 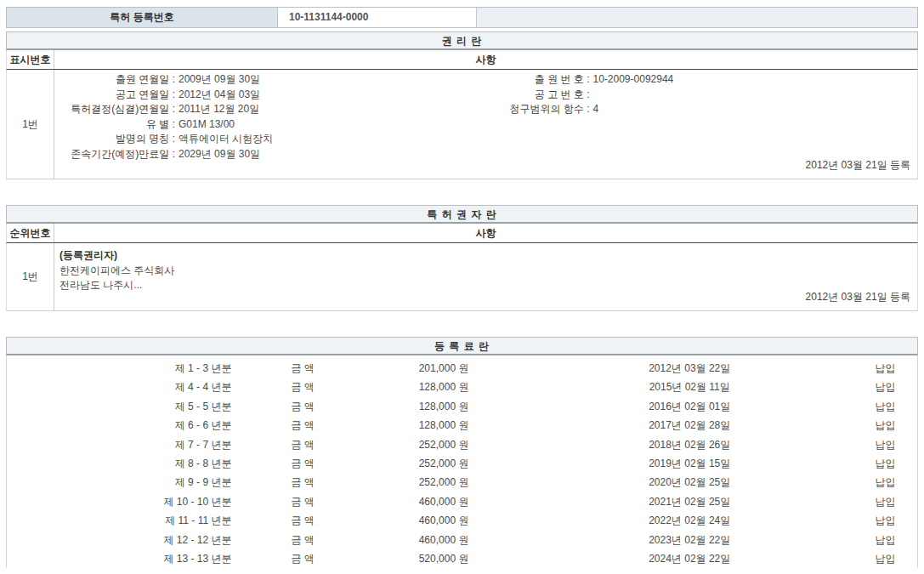 What do you see at coordinates (31, 277) in the screenshot?
I see `holder-row-number: 1번` at bounding box center [31, 277].